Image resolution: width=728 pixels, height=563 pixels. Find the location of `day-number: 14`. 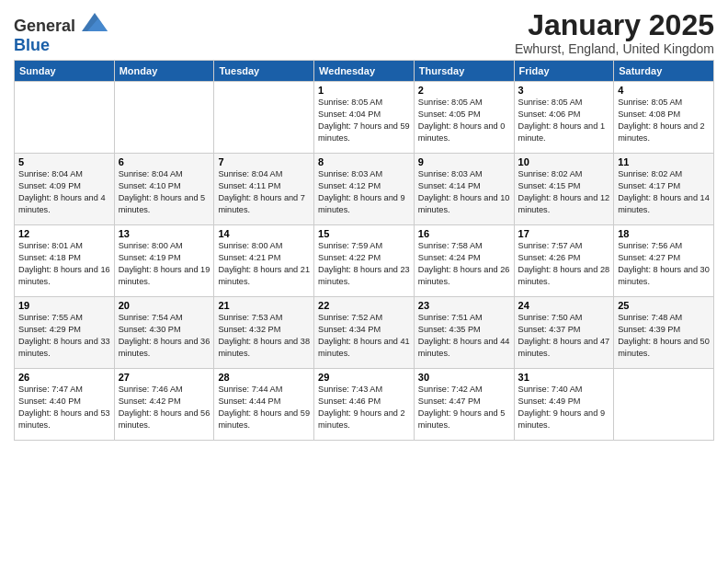

day-number: 14 is located at coordinates (264, 234).